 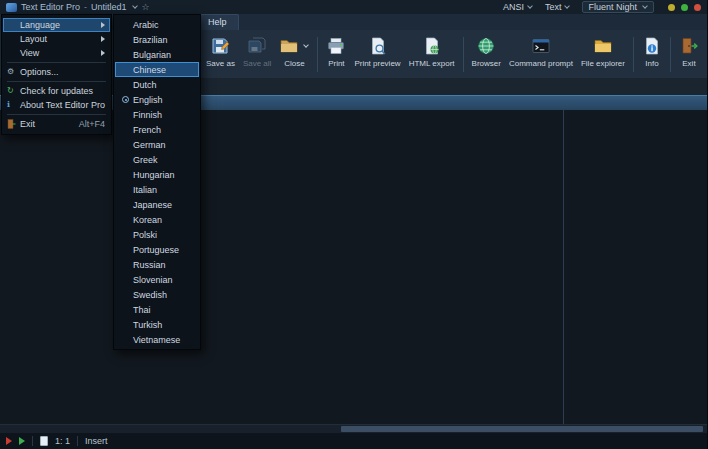 What do you see at coordinates (40, 72) in the screenshot?
I see `menu-item-label: Options...` at bounding box center [40, 72].